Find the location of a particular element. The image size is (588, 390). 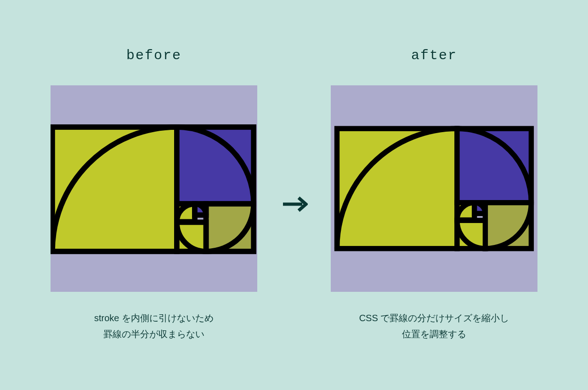

golden-spiral-after is located at coordinates (434, 189).